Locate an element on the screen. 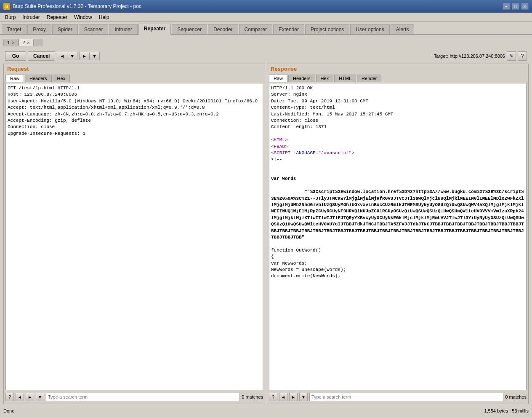 The height and width of the screenshot is (418, 532). resp-line-content-type: Content-Type: text/html is located at coordinates (398, 108).